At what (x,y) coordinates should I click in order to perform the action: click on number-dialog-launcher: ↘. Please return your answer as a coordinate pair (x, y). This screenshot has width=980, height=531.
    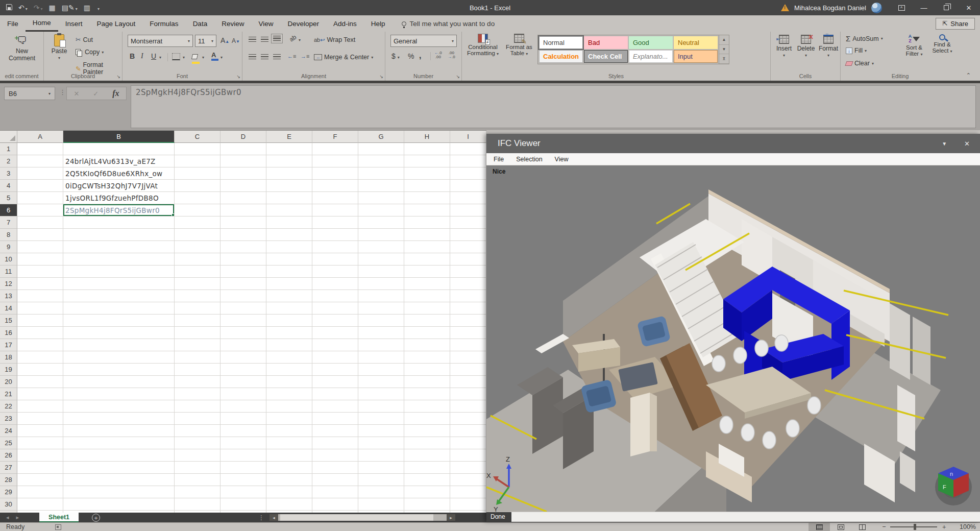
    Looking at the image, I should click on (458, 77).